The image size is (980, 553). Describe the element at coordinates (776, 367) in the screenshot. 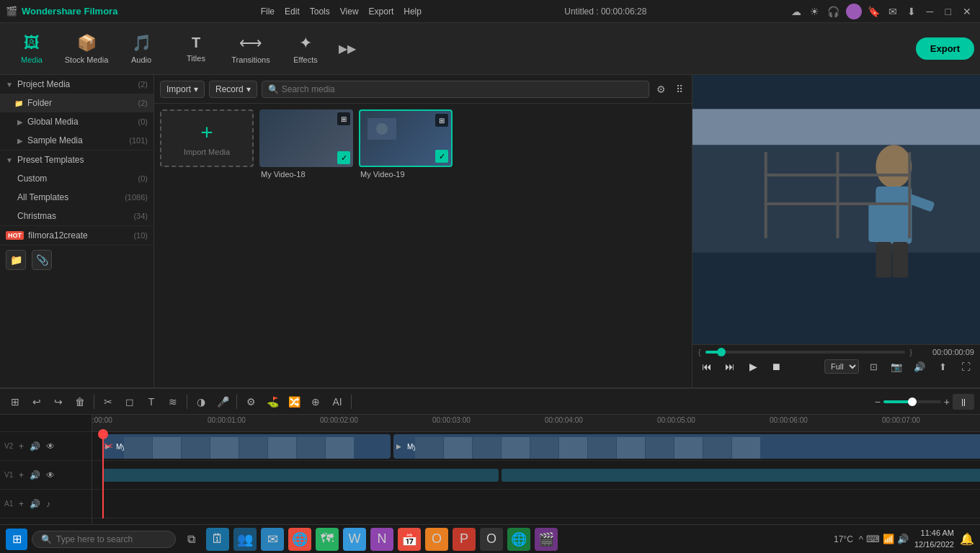

I see `stop-button: ⏹` at that location.